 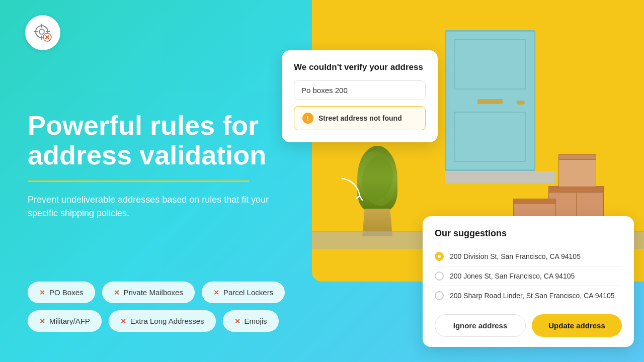 What do you see at coordinates (360, 118) in the screenshot?
I see `error-banner: ! Street address not found` at bounding box center [360, 118].